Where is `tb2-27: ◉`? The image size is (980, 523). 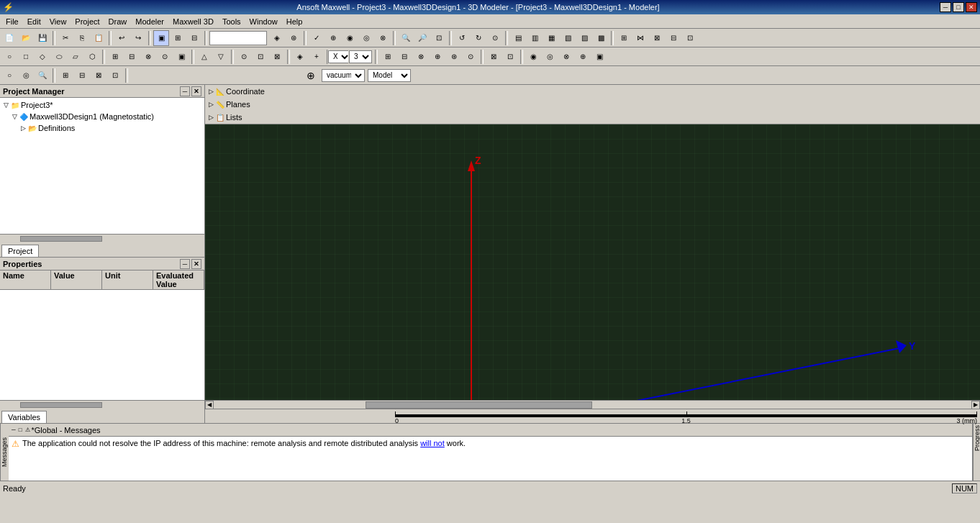 tb2-27: ◉ is located at coordinates (533, 57).